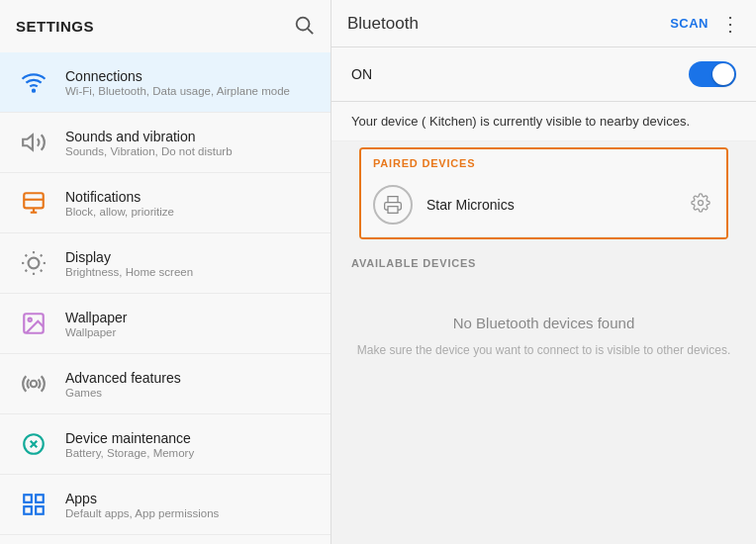 The image size is (756, 544). Describe the element at coordinates (712, 74) in the screenshot. I see `bluetooth-toggle` at that location.